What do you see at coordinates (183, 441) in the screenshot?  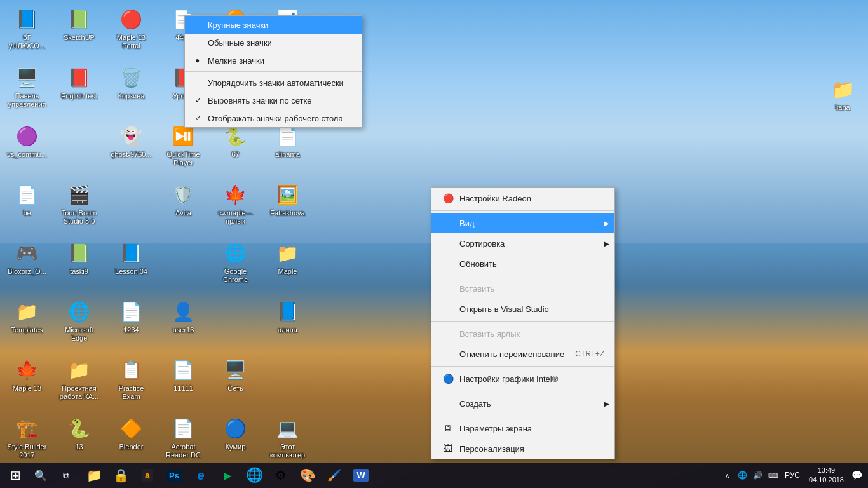 I see `desktop-icon-acrobat: 📄Acrobat Reader DC` at bounding box center [183, 441].